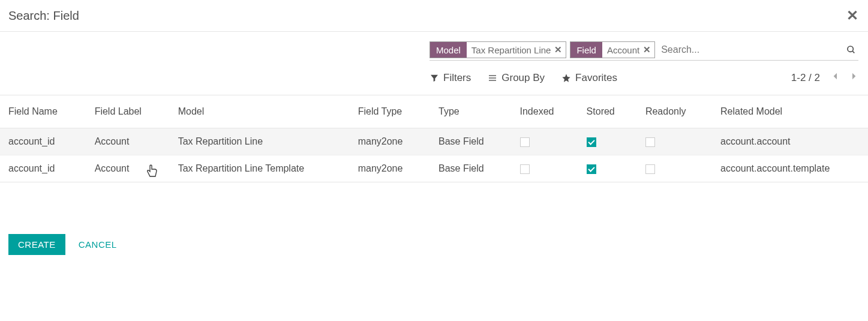 The image size is (868, 321). I want to click on pager-text: 1-2 / 2, so click(806, 78).